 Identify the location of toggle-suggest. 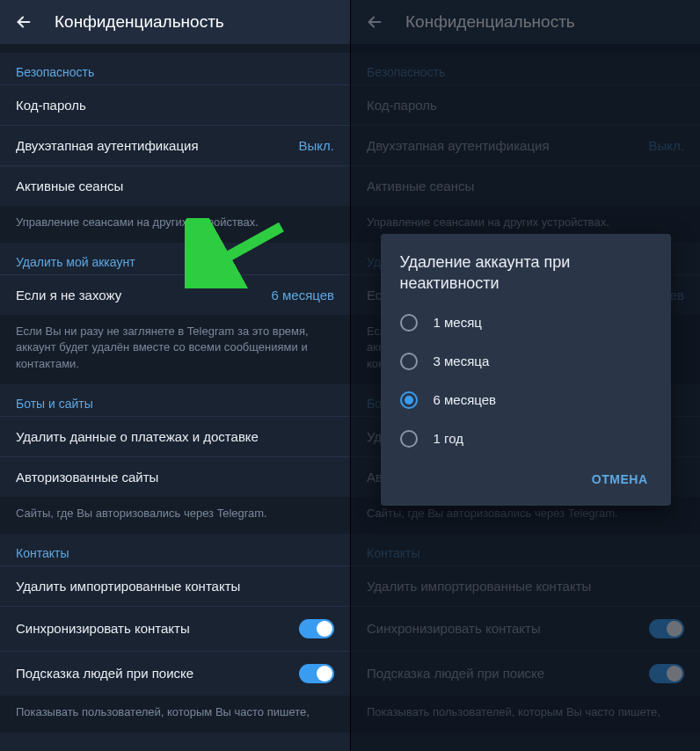
(317, 674).